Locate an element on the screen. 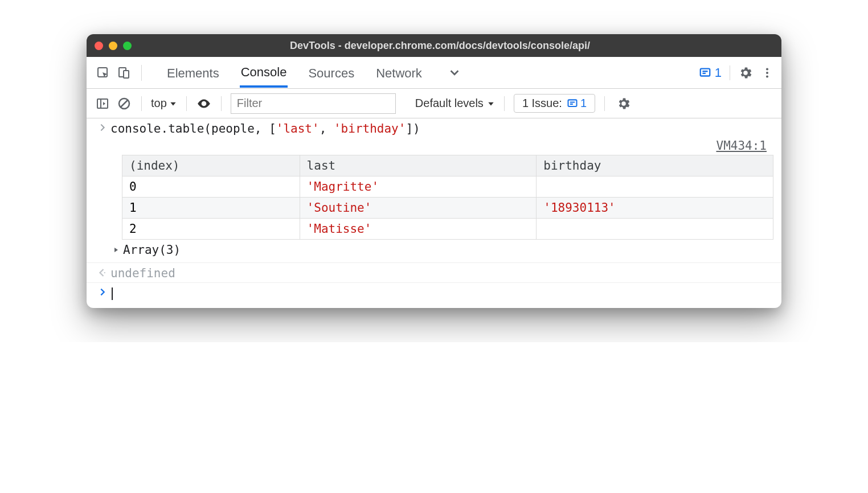  tab-network: Network is located at coordinates (399, 73).